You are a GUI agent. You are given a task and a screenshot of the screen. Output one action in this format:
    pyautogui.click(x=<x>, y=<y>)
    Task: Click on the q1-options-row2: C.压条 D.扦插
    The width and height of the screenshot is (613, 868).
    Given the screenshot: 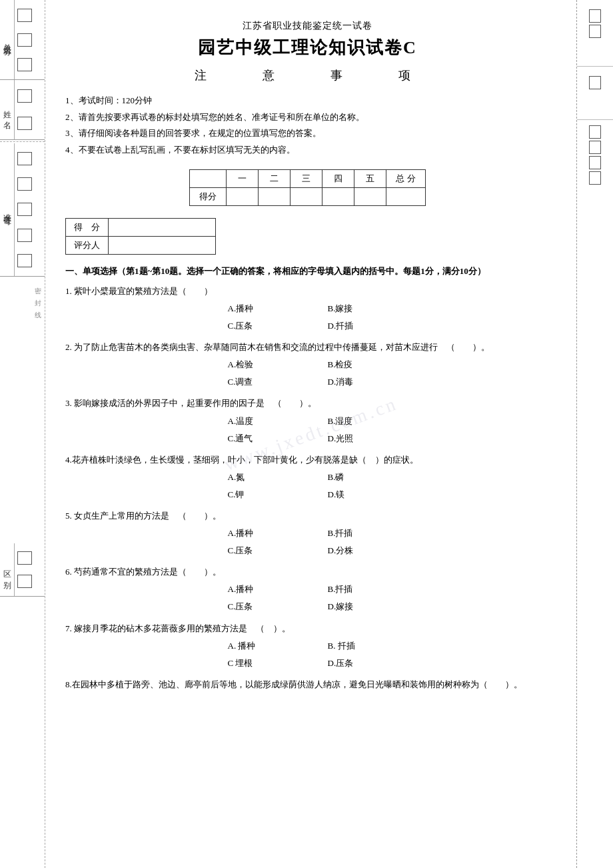 What is the action you would take?
    pyautogui.click(x=308, y=326)
    